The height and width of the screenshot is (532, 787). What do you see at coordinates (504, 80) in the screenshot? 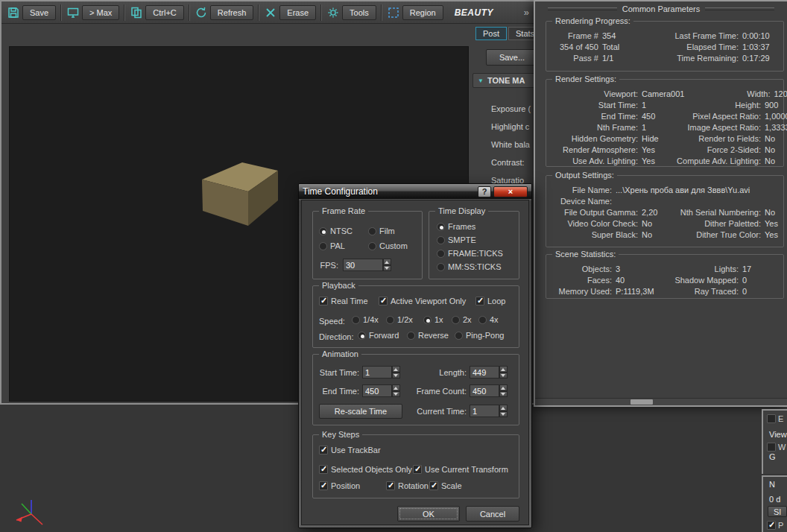
I see `tone-mapping-rollout: ▼ TONE MA` at bounding box center [504, 80].